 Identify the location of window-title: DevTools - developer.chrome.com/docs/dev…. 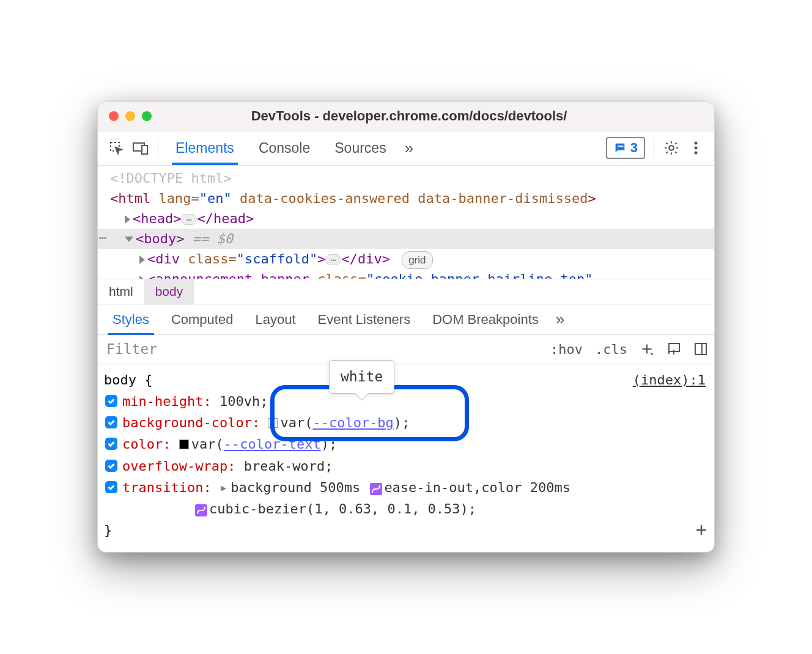
(409, 116).